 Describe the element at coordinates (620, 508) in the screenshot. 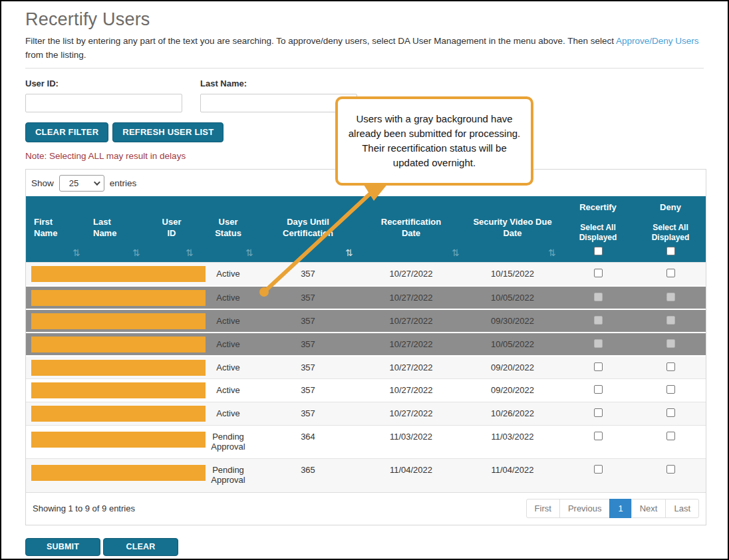

I see `pagination-1: 1` at that location.